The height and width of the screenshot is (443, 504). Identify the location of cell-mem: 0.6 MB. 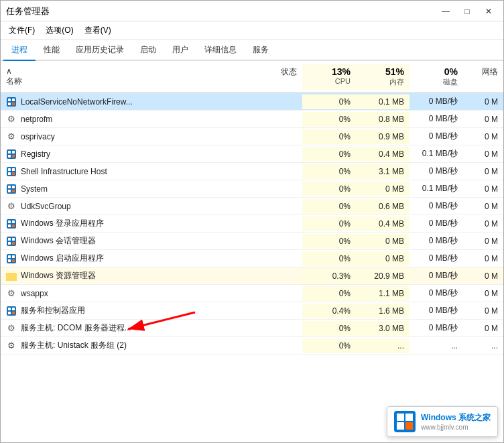
(383, 206).